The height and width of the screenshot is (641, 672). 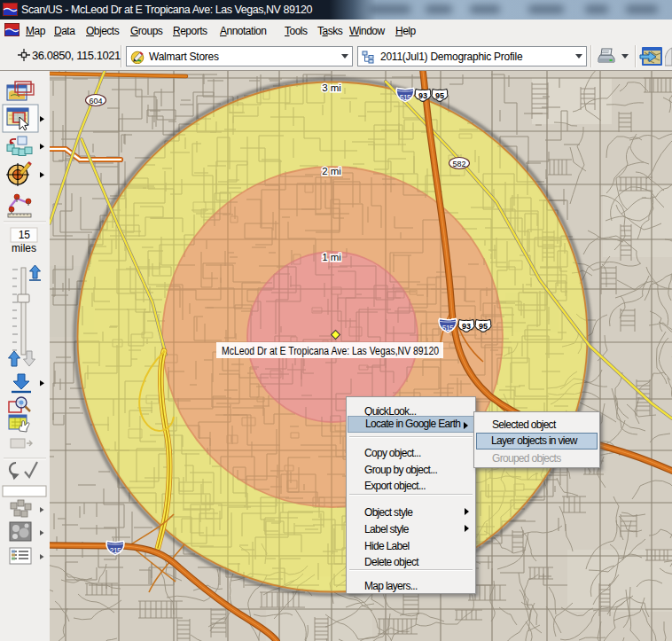 I want to click on svg-text:McLeod Dr at E Tropicana Ave:: McLeod Dr at E Tropicana Ave: Las Vegas,…, so click(x=330, y=351).